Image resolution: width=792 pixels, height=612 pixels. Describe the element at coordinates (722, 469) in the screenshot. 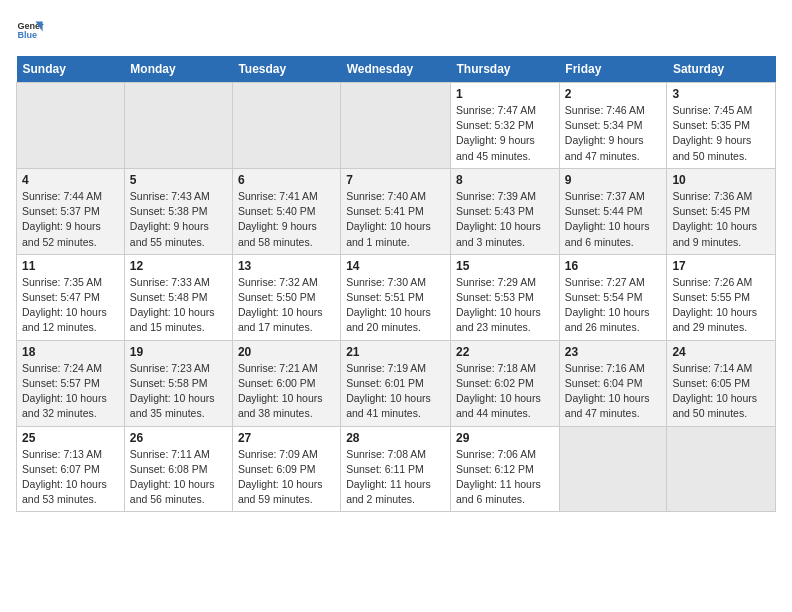

I see `calendar-cell-w4d6` at that location.